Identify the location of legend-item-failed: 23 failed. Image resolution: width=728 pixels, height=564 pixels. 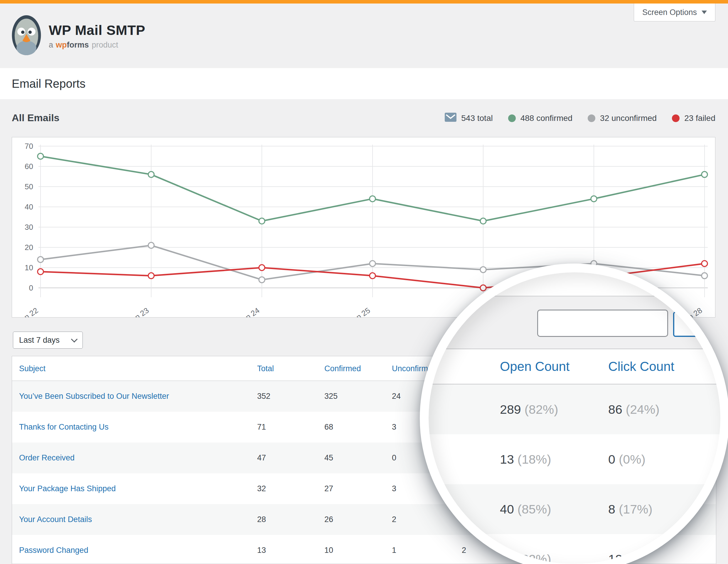
(694, 118).